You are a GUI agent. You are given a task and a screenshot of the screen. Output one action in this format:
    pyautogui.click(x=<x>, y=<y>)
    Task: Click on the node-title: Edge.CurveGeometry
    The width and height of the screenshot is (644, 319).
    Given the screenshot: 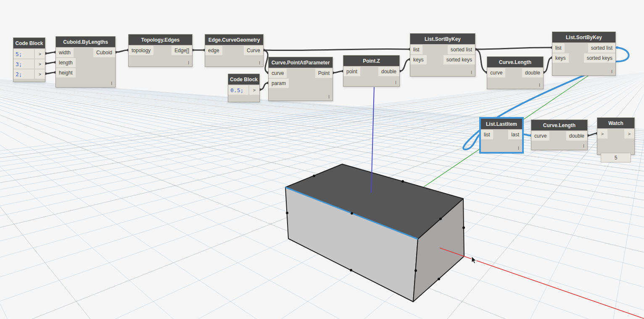 What is the action you would take?
    pyautogui.click(x=234, y=40)
    